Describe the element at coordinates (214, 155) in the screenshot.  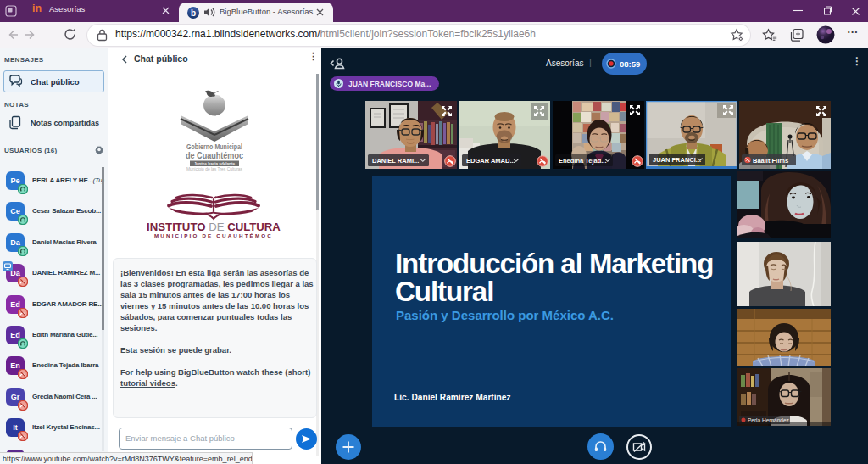
I see `svg-text: de Cuauhtémoc` at that location.